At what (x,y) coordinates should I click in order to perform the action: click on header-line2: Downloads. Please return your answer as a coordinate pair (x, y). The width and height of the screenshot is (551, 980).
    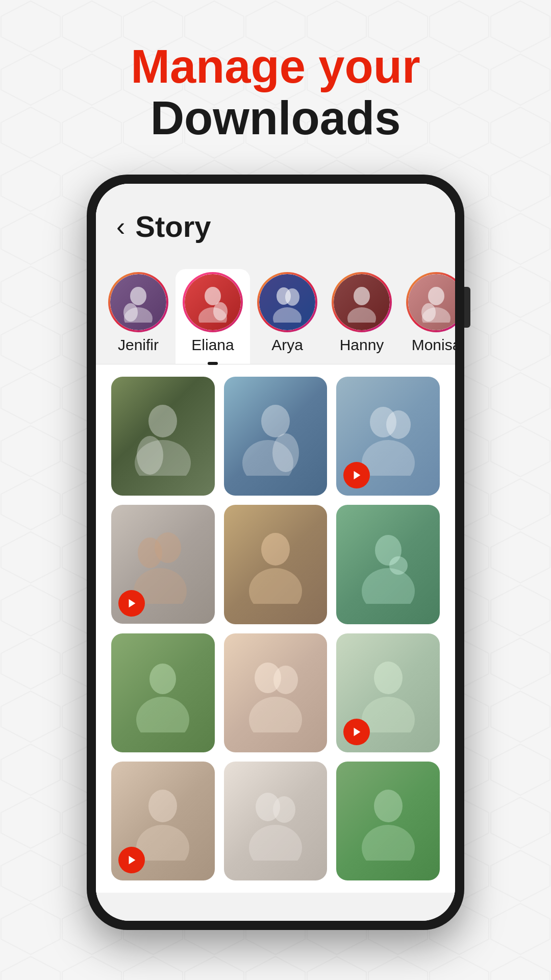
    Looking at the image, I should click on (276, 118).